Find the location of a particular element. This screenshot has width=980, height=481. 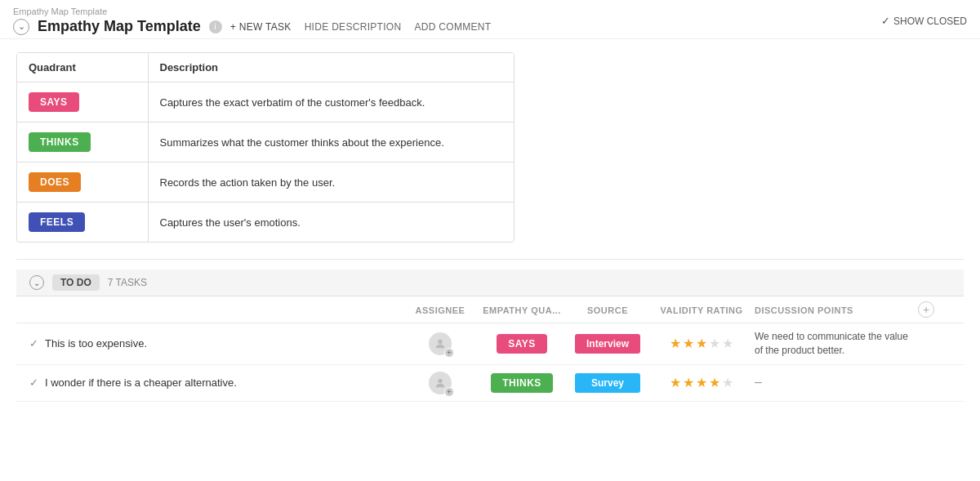

quadrant-cell: DOES is located at coordinates (82, 183).